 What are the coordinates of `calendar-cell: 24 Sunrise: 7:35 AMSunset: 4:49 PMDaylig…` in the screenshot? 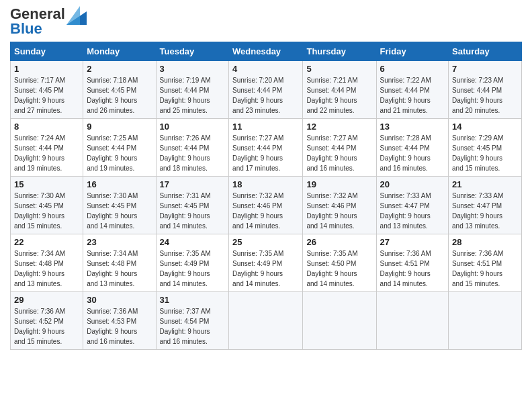 It's located at (192, 263).